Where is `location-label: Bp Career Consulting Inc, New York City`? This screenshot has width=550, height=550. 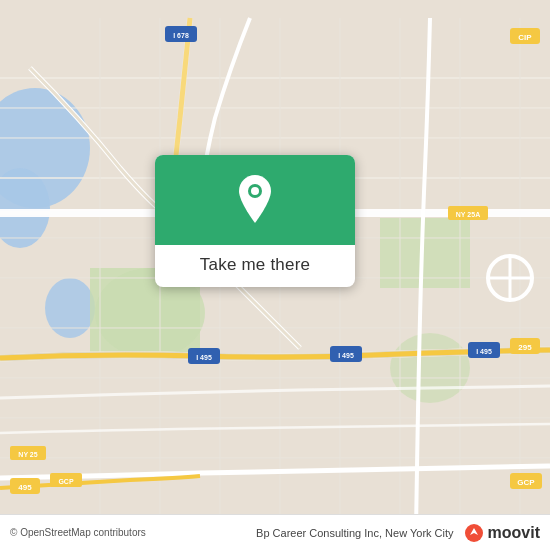 location-label: Bp Career Consulting Inc, New York City is located at coordinates (354, 533).